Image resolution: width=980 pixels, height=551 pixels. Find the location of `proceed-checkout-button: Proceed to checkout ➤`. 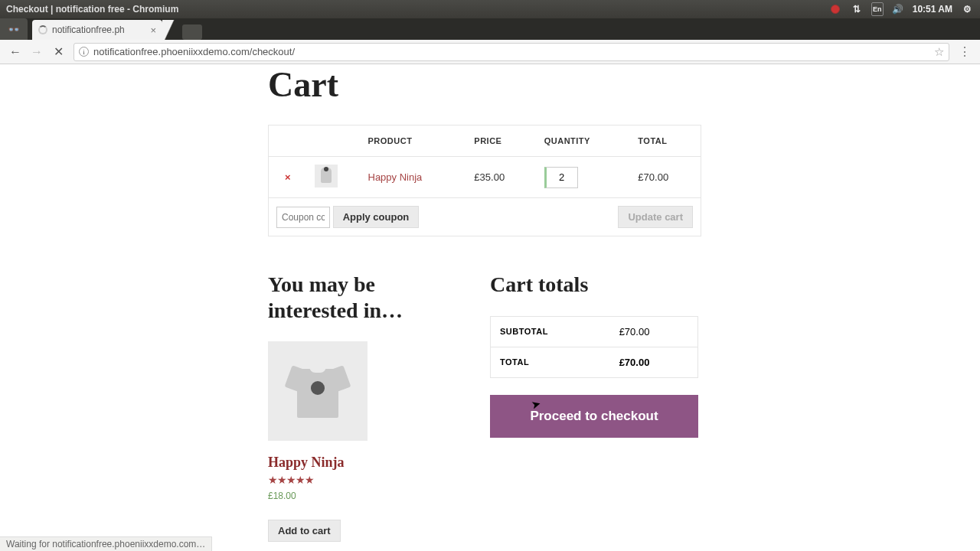

proceed-checkout-button: Proceed to checkout ➤ is located at coordinates (594, 416).